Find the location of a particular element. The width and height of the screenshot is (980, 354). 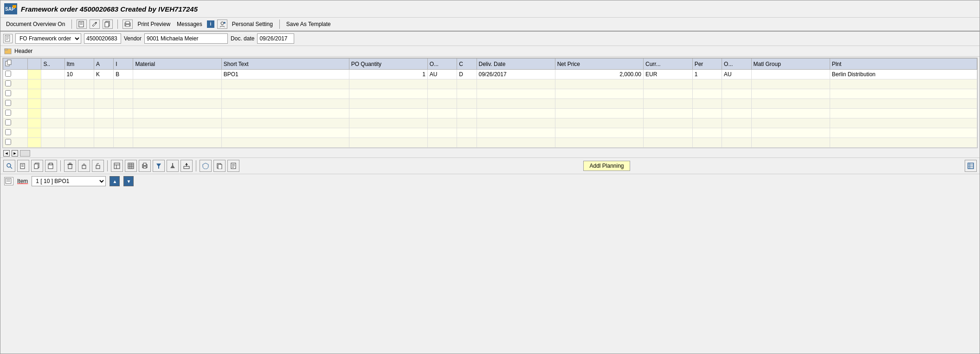

save-as-template-btn: Save As Template is located at coordinates (309, 24).